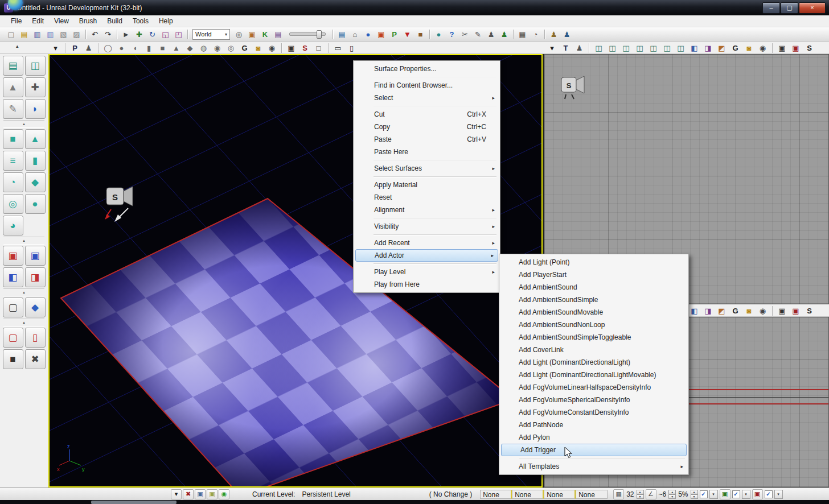 The height and width of the screenshot is (504, 829). I want to click on taskbar-item, so click(134, 502).